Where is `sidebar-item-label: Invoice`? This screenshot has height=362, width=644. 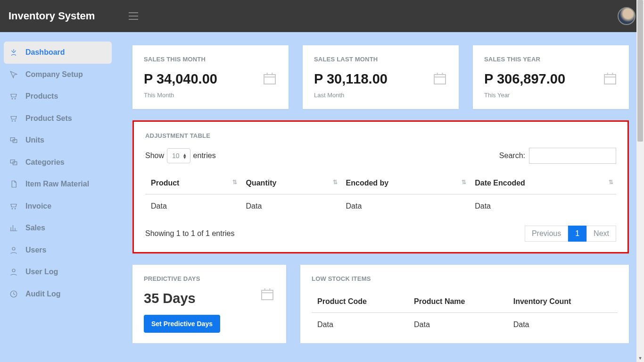
sidebar-item-label: Invoice is located at coordinates (39, 206).